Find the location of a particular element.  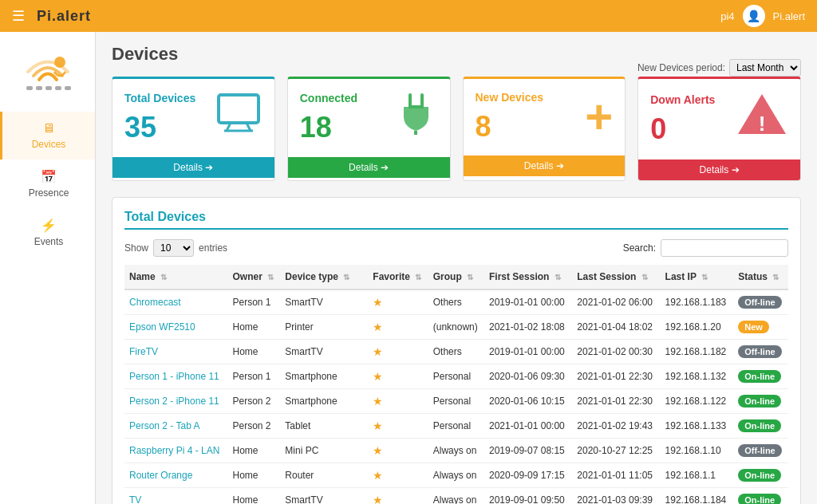

sidebar-item-presence: 📅 Presence is located at coordinates (48, 183).